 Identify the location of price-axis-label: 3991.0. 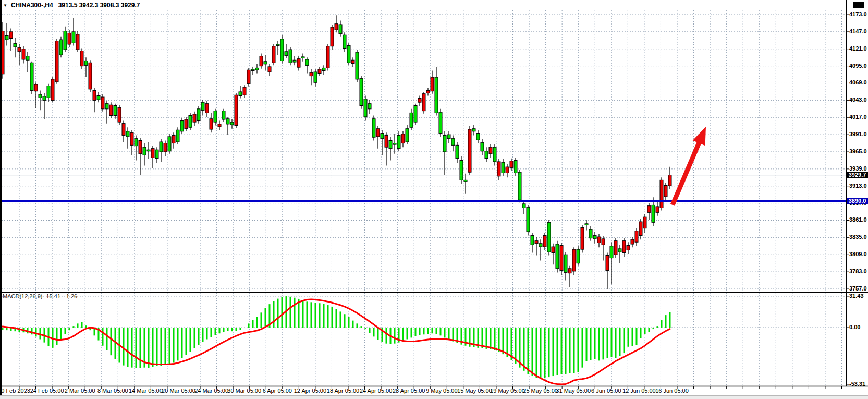
(858, 134).